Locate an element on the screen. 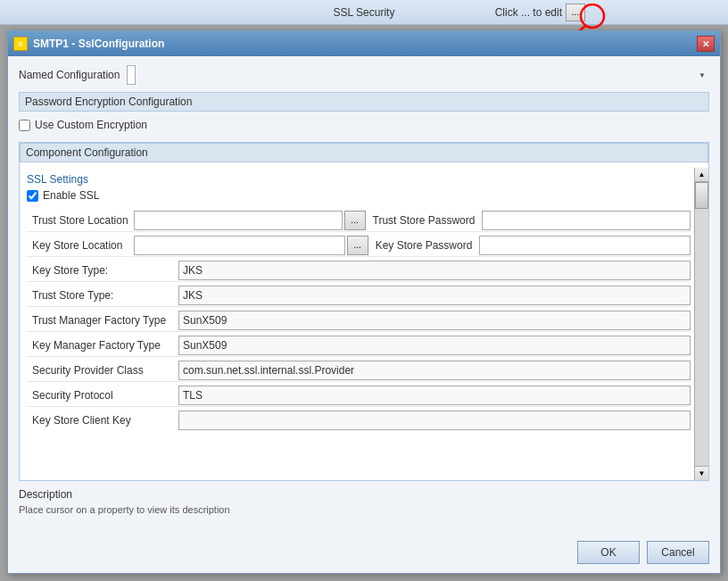 This screenshot has height=581, width=728. key-manager-factory-row: Key Manager Factory Type is located at coordinates (359, 345).